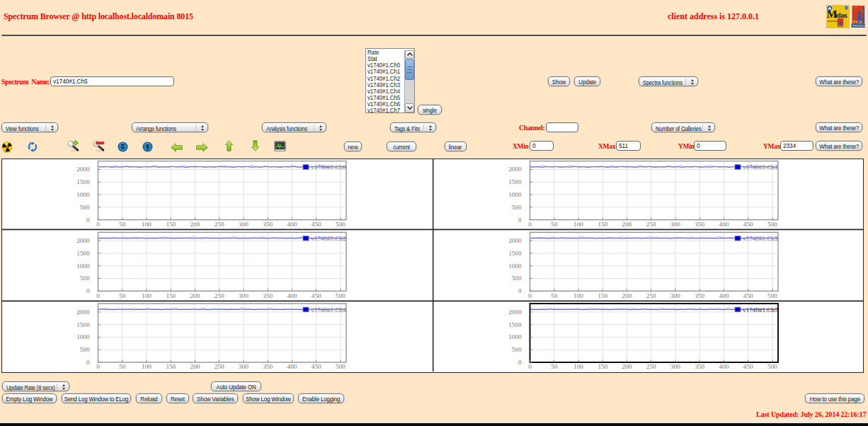 Image resolution: width=868 pixels, height=426 pixels. Describe the element at coordinates (860, 25) in the screenshot. I see `svg-text: PHYSICS` at that location.